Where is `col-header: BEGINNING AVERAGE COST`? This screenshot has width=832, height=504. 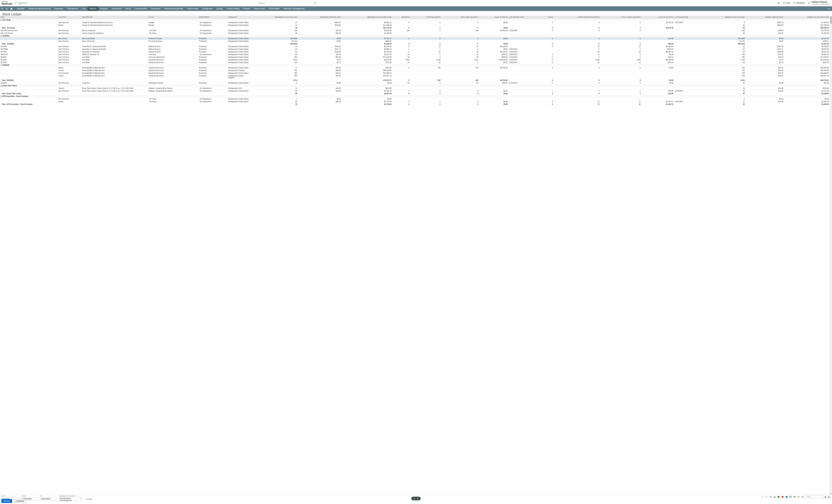
col-header: BEGINNING AVERAGE COST is located at coordinates (320, 17).